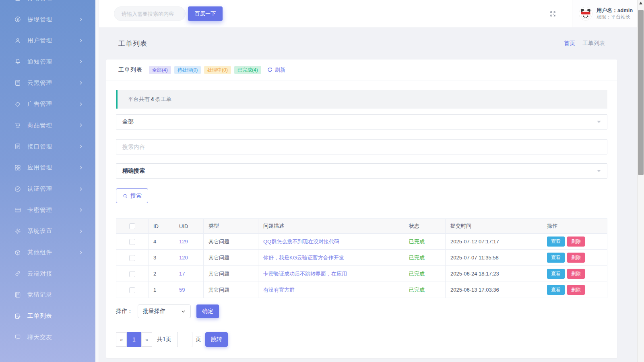  Describe the element at coordinates (621, 17) in the screenshot. I see `role-value: 平台站长` at that location.